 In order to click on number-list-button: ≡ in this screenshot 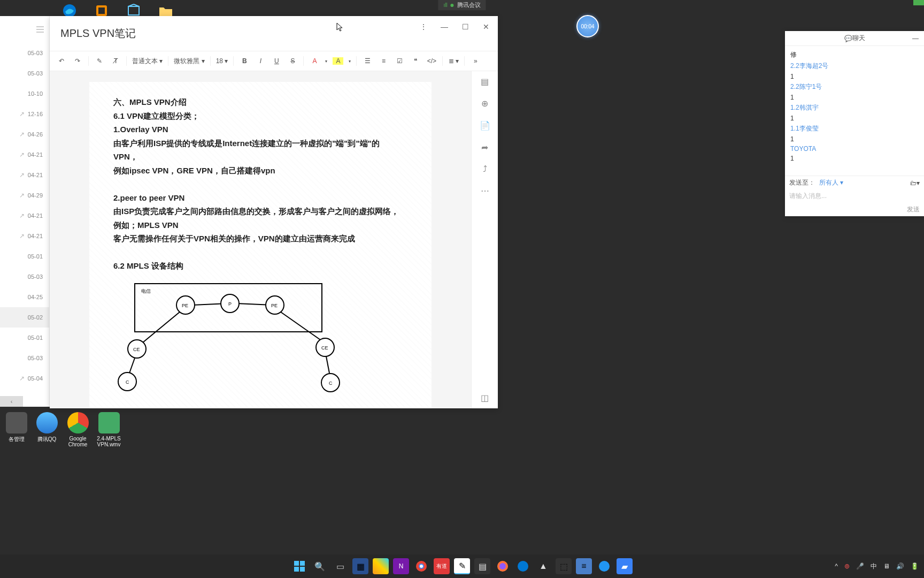, I will do `click(383, 61)`.